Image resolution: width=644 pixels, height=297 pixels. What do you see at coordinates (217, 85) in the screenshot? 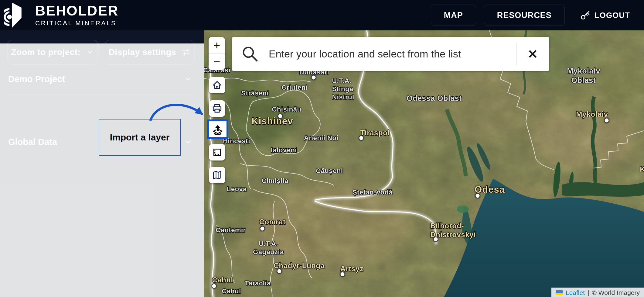
I see `home-icon` at bounding box center [217, 85].